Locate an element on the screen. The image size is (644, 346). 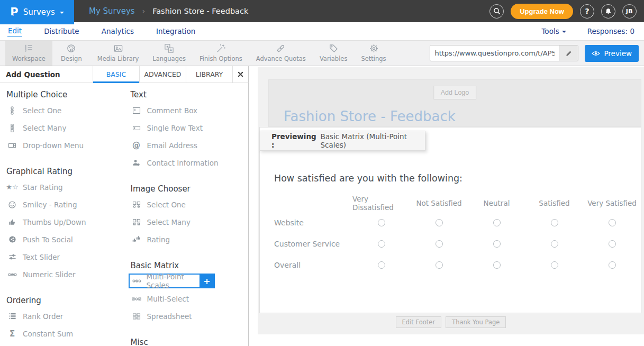
item-select-many: Select Many is located at coordinates (62, 128).